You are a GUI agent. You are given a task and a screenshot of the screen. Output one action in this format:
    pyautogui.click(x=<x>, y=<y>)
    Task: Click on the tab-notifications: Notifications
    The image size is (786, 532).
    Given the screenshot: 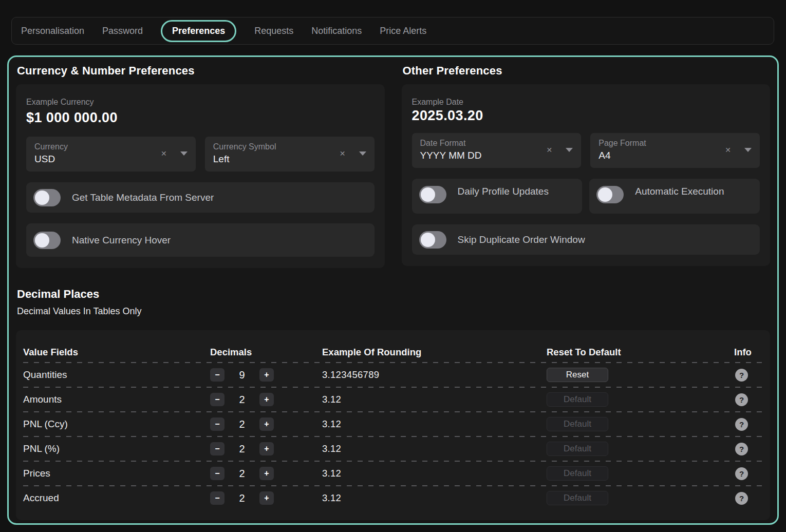 What is the action you would take?
    pyautogui.click(x=336, y=31)
    